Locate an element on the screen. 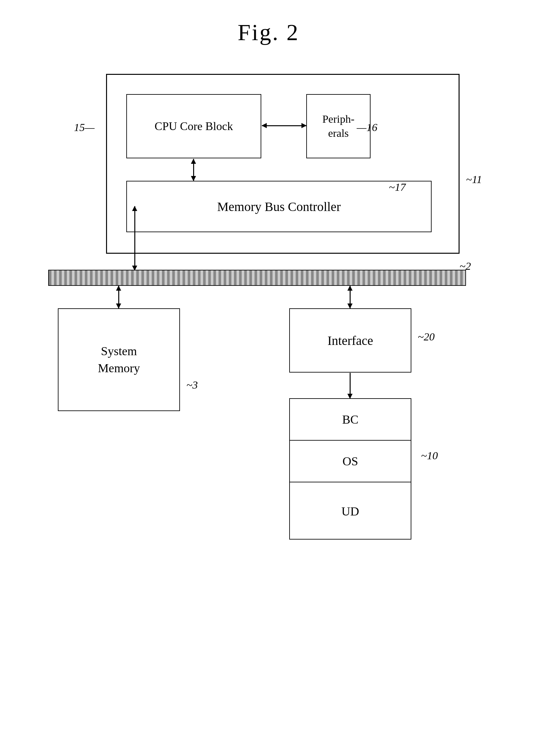  memory-bus-label: Memory Bus Controller is located at coordinates (279, 207).